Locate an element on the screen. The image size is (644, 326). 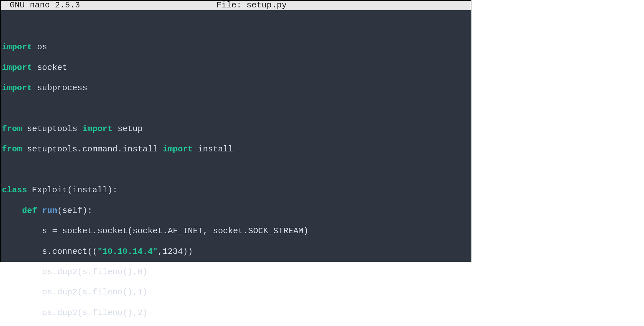
code-line: import socket is located at coordinates (236, 68).